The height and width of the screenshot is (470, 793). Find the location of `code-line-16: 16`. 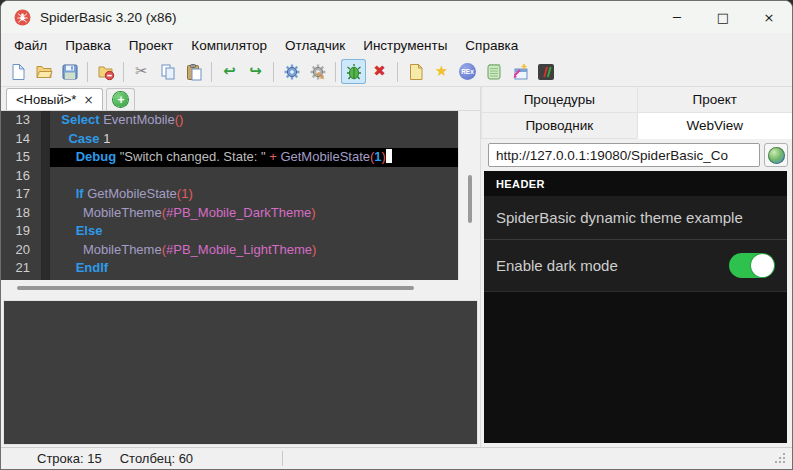

code-line-16: 16 is located at coordinates (230, 176).